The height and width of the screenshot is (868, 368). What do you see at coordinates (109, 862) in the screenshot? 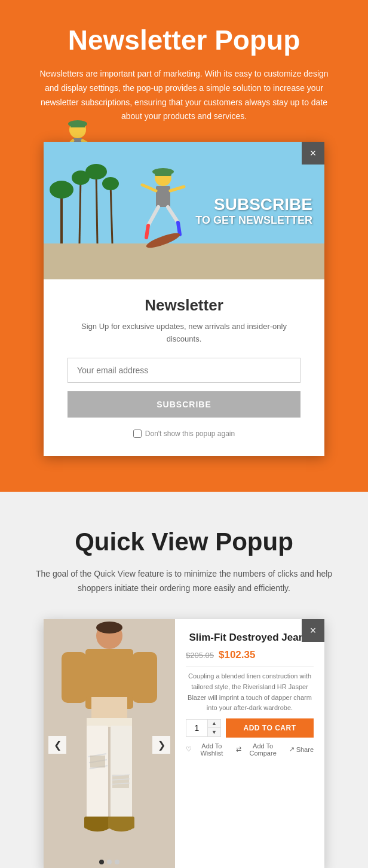
I see `qv-image-dots` at bounding box center [109, 862].